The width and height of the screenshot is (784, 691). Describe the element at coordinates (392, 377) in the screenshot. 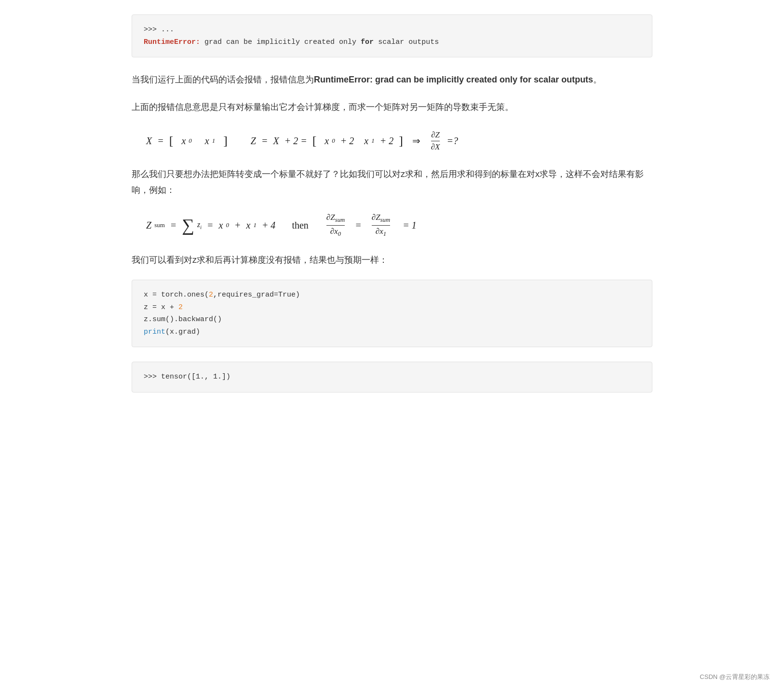

I see `output-line-1: >>> tensor([1., 1.])` at that location.